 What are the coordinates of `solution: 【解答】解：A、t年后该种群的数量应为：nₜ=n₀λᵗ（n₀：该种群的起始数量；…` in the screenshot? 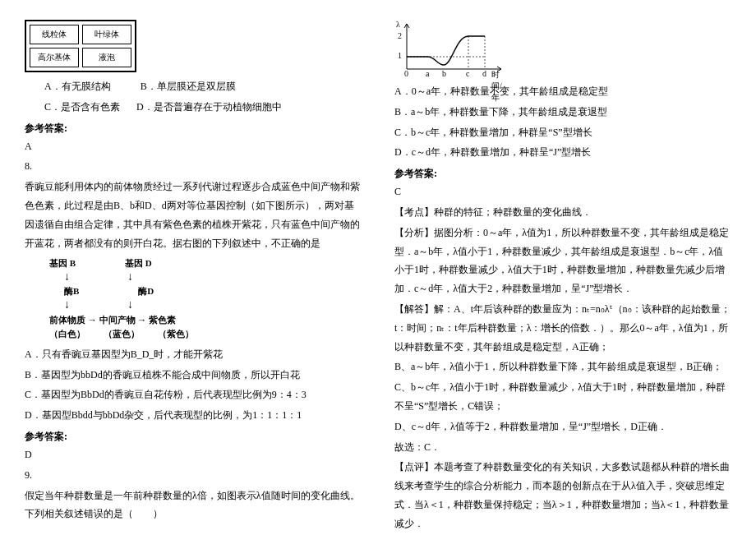 It's located at (563, 328).